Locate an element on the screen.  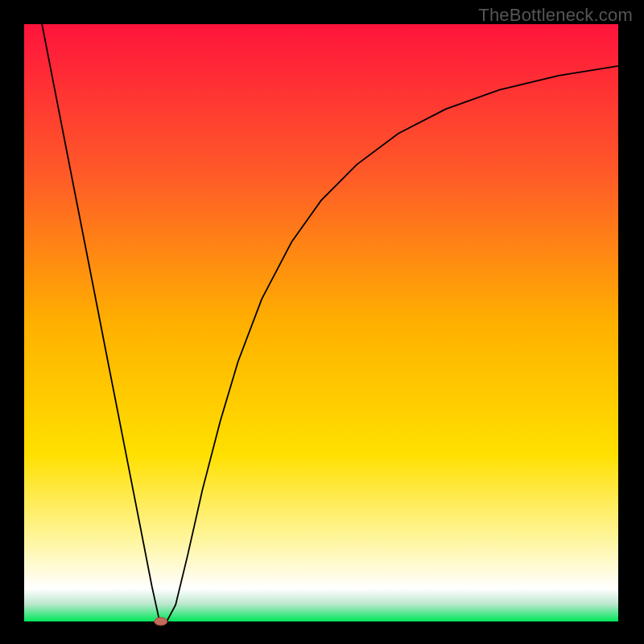
optimal-point-marker is located at coordinates (161, 621).